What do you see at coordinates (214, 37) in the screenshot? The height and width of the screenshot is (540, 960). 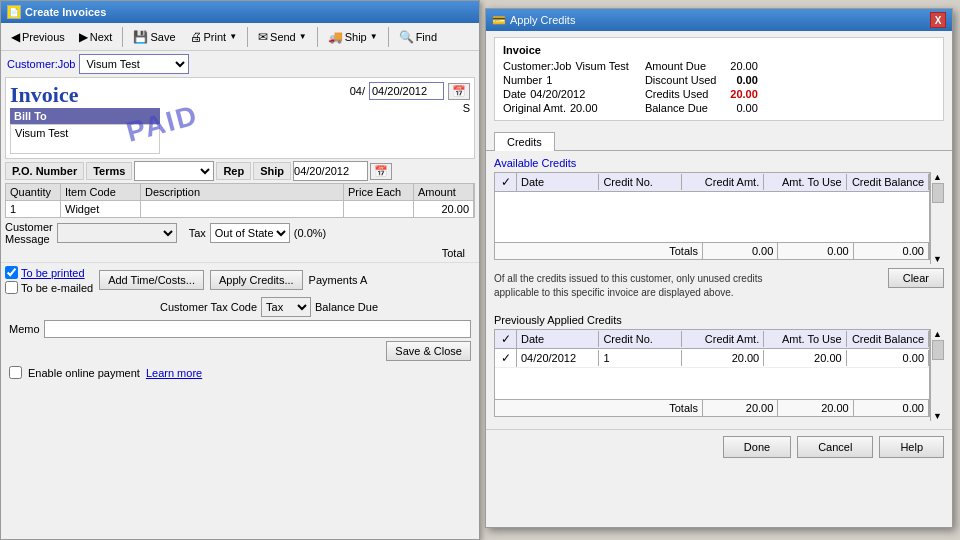 I see `print-button: 🖨 Print ▼` at bounding box center [214, 37].